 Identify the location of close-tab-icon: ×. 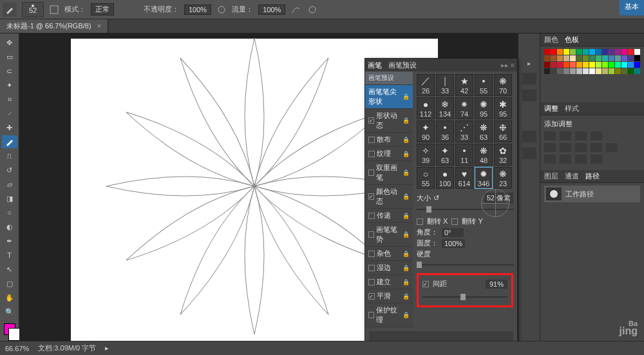
(99, 26).